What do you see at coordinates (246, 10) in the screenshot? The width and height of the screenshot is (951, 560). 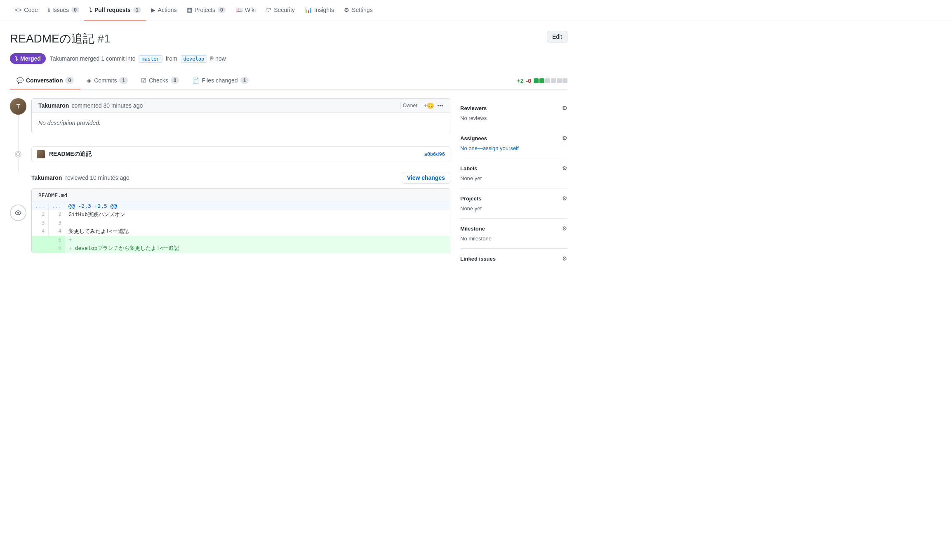 I see `nav-wiki: 📖 Wiki` at bounding box center [246, 10].